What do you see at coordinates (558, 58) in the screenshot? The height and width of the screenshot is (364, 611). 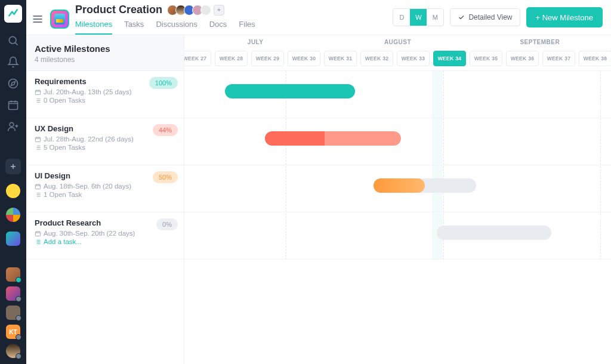 I see `week-pill: WEEK 37` at bounding box center [558, 58].